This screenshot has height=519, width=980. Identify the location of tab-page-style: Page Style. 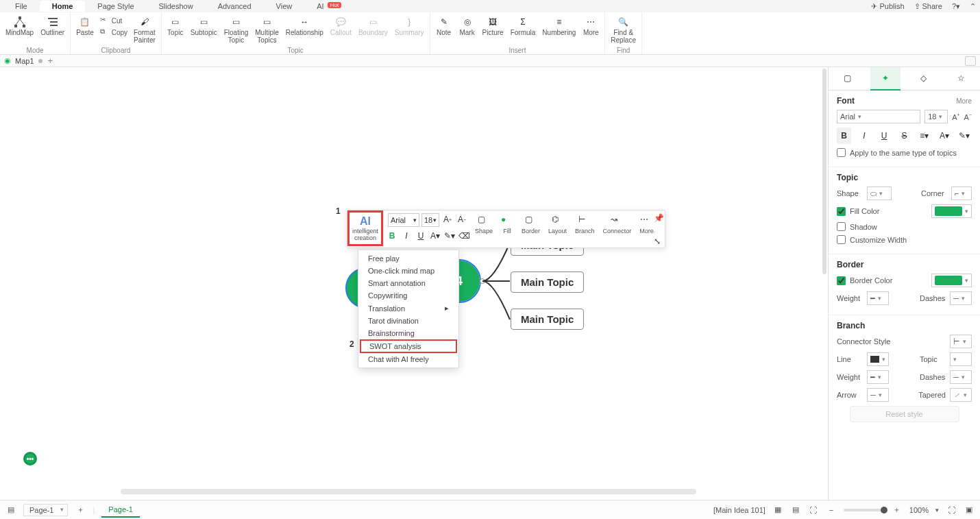
(115, 6).